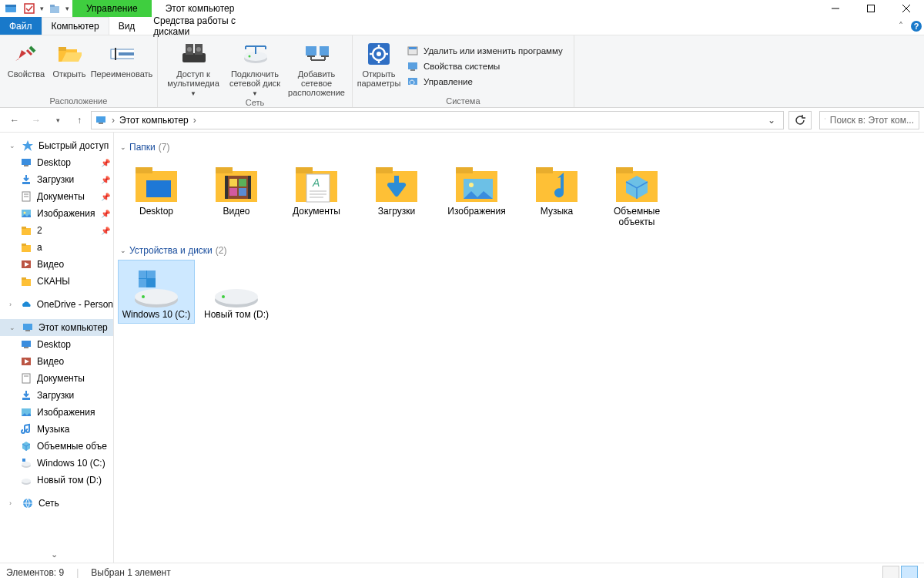  What do you see at coordinates (54, 555) in the screenshot?
I see `tree-scroll-indicator: ⌄` at bounding box center [54, 555].